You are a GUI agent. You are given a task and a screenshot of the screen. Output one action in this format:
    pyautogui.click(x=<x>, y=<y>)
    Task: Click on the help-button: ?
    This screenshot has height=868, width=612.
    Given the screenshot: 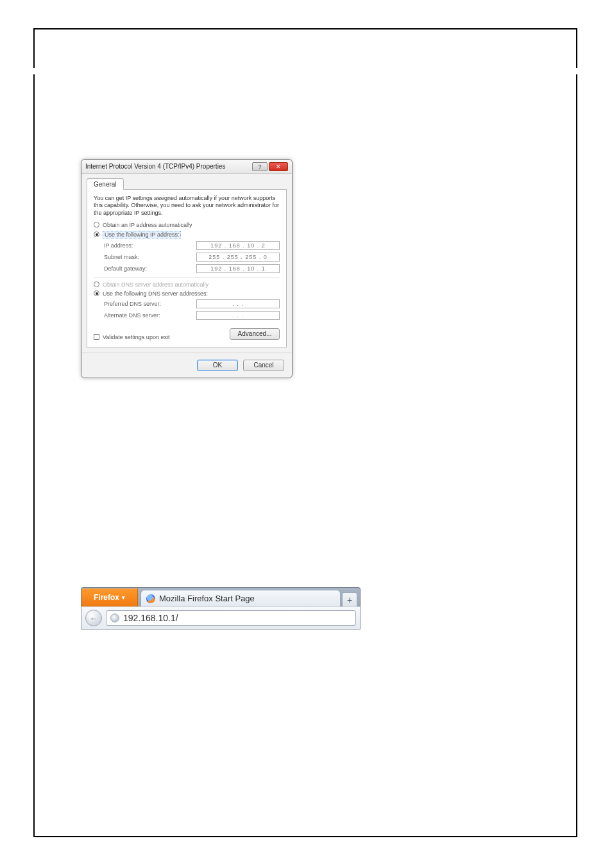 What is the action you would take?
    pyautogui.click(x=260, y=167)
    